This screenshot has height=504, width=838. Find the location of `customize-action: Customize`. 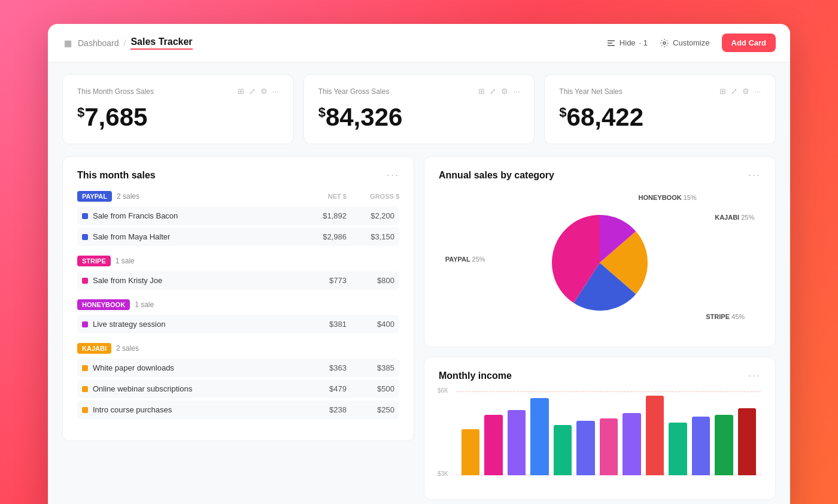

customize-action: Customize is located at coordinates (685, 43).